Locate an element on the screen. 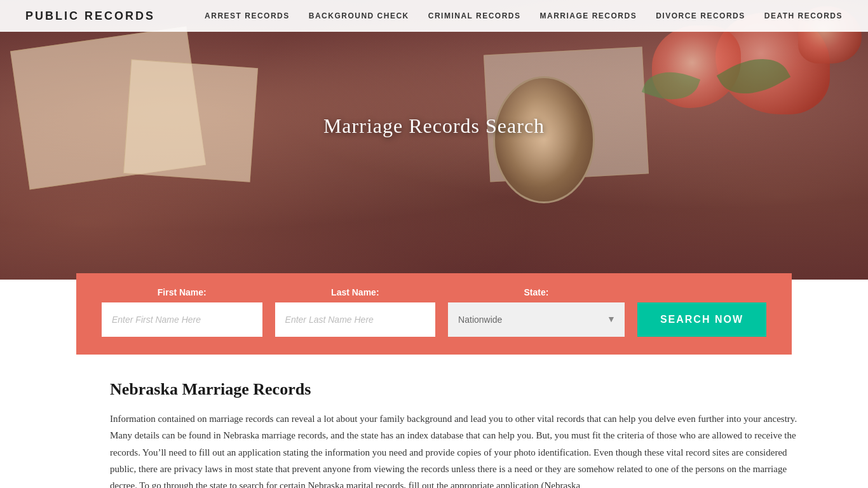 Image resolution: width=868 pixels, height=488 pixels. nav-criminal-records: CRIMINAL RECORDS is located at coordinates (475, 16).